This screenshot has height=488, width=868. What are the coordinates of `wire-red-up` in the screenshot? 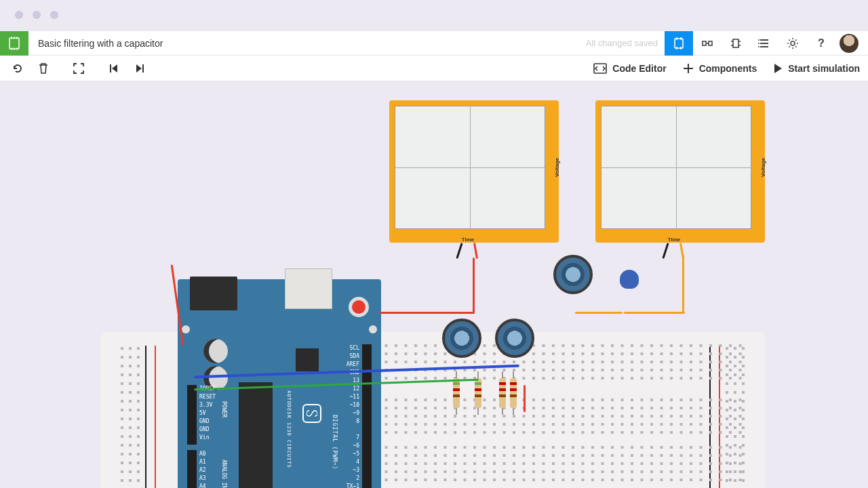 It's located at (473, 285).